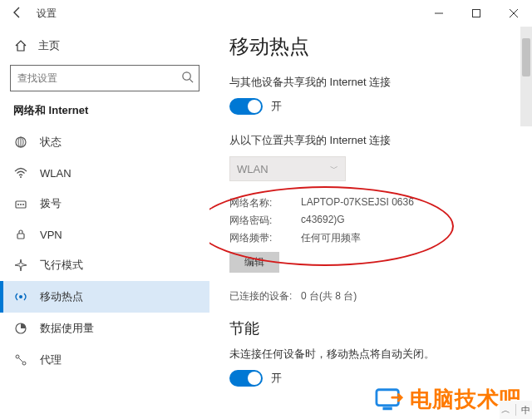 The height and width of the screenshot is (419, 532). I want to click on share-from-value: WLAN, so click(253, 170).